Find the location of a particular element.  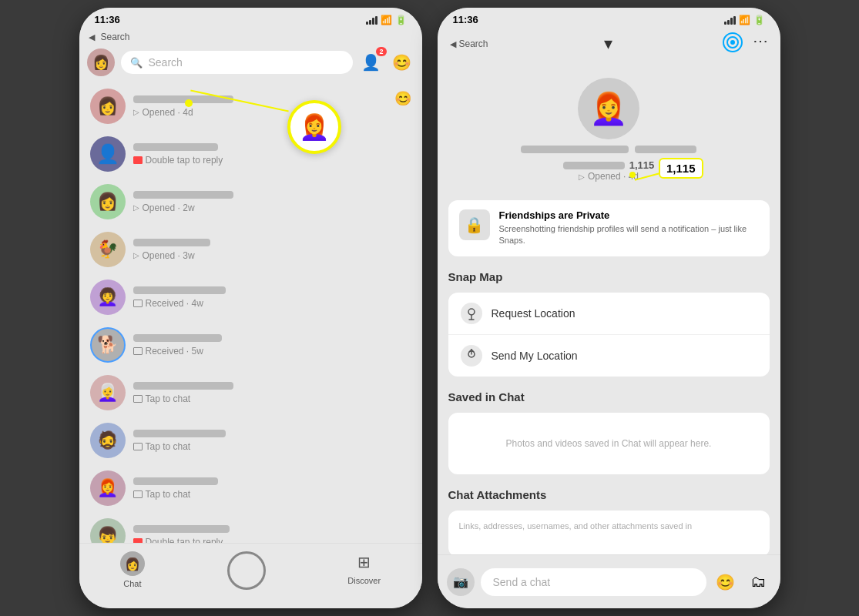

down-chevron-button: ▾ is located at coordinates (609, 44).